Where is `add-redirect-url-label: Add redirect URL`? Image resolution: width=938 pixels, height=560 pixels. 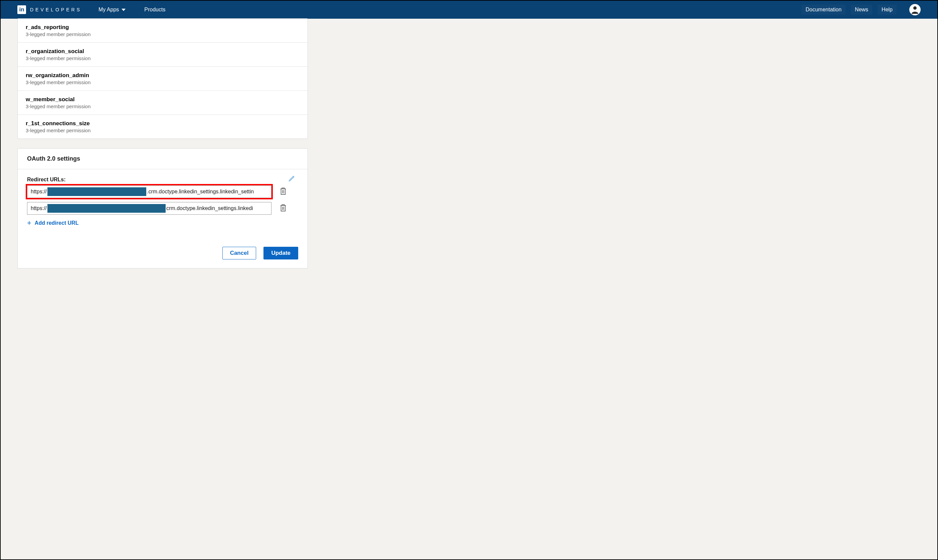
add-redirect-url-label: Add redirect URL is located at coordinates (57, 223).